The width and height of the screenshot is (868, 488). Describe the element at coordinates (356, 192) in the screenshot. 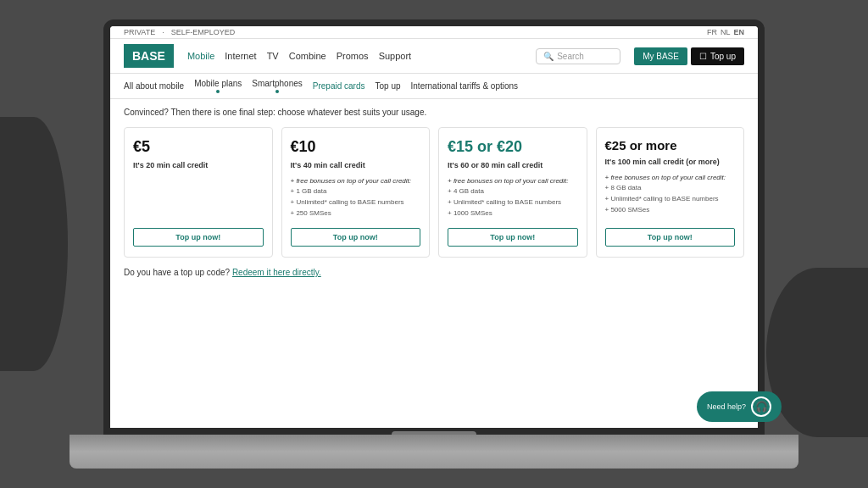

I see `card-10: €10 It's 40 min call credit + free bonus…` at that location.